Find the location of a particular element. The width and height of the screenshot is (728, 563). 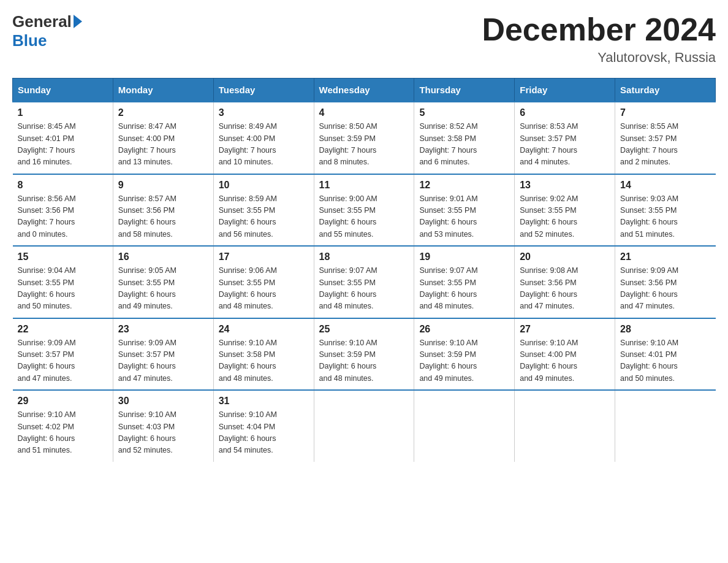

day-info: Sunrise: 8:59 AM Sunset: 3:55 PM Dayligh… is located at coordinates (264, 217).